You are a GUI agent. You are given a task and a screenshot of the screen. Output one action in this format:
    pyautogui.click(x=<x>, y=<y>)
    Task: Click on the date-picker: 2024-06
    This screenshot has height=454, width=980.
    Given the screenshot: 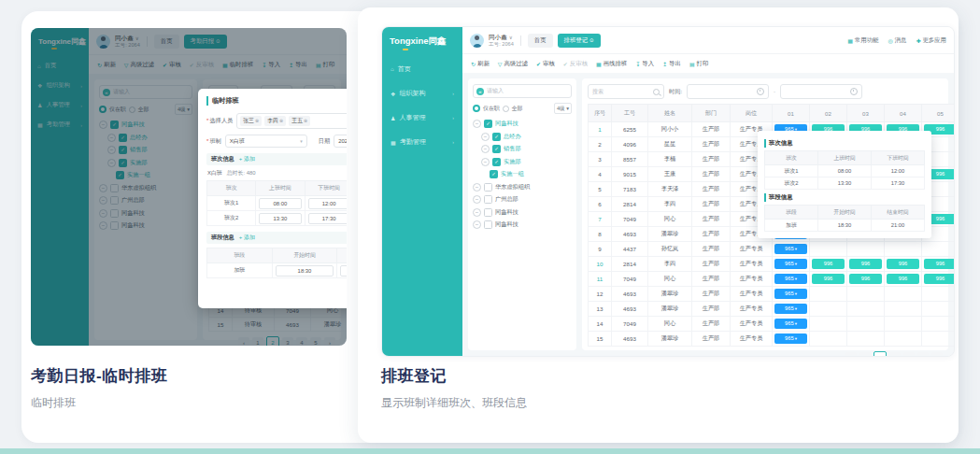 What is the action you would take?
    pyautogui.click(x=340, y=141)
    